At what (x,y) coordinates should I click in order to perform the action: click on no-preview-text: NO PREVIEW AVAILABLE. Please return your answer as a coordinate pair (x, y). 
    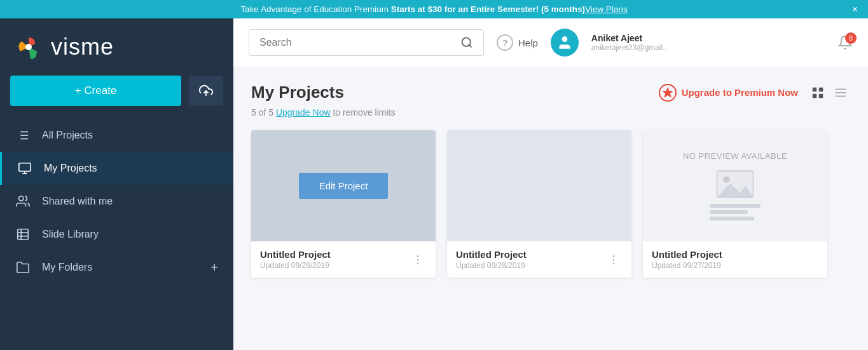
    Looking at the image, I should click on (735, 156).